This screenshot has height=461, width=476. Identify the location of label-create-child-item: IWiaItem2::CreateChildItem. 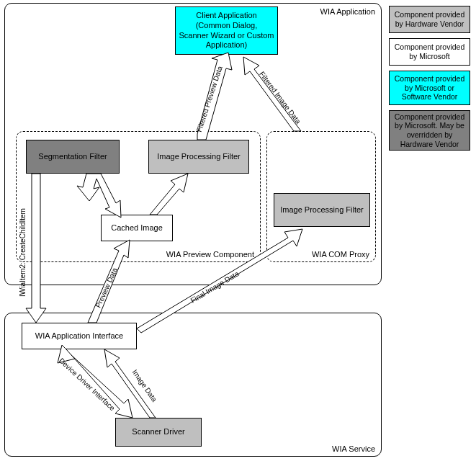
(23, 252).